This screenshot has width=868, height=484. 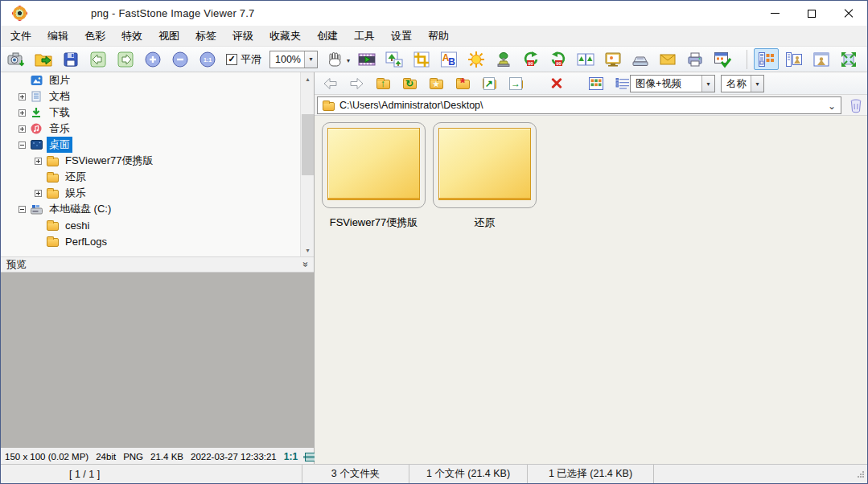 What do you see at coordinates (158, 113) in the screenshot?
I see `tree-item-downloads: 下载` at bounding box center [158, 113].